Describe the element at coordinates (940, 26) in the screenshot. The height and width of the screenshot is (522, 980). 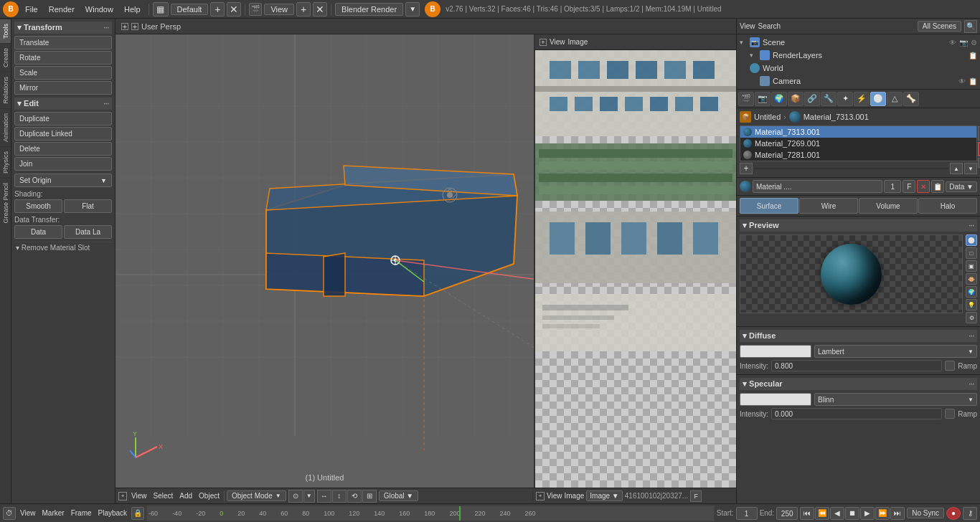
I see `scenes-dropdown: All Scenes` at that location.